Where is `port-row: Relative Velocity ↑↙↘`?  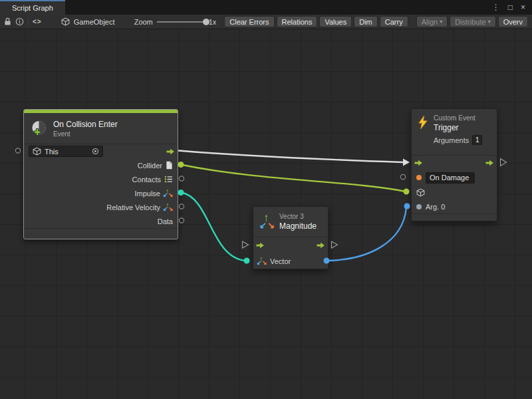 port-row: Relative Velocity ↑↙↘ is located at coordinates (101, 207).